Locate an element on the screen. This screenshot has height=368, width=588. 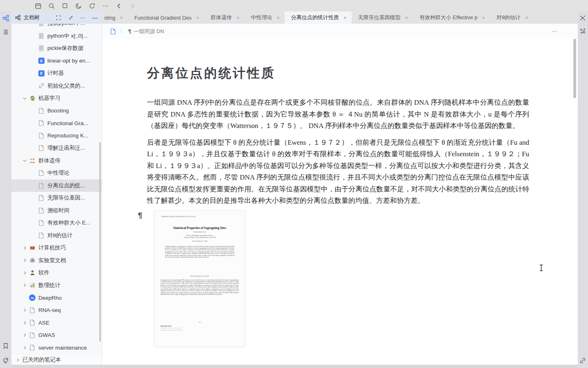
tab: sting× is located at coordinates (115, 18).